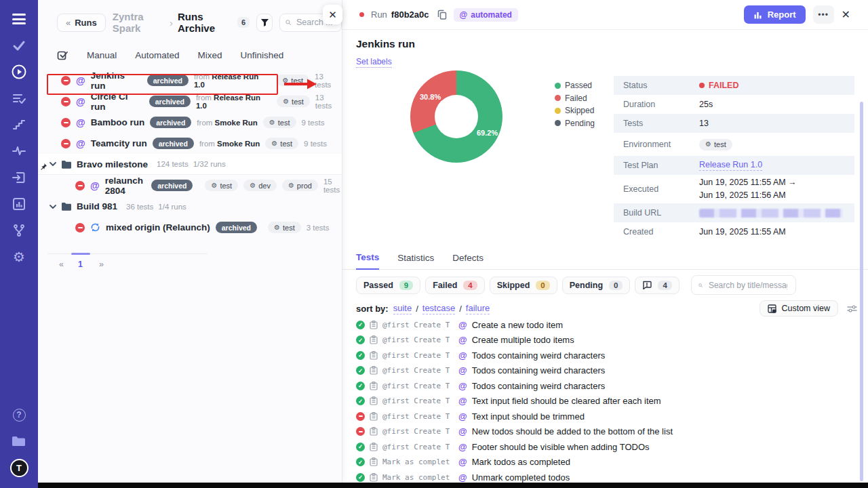 The width and height of the screenshot is (868, 488). Describe the element at coordinates (19, 45) in the screenshot. I see `tests-check-icon` at that location.